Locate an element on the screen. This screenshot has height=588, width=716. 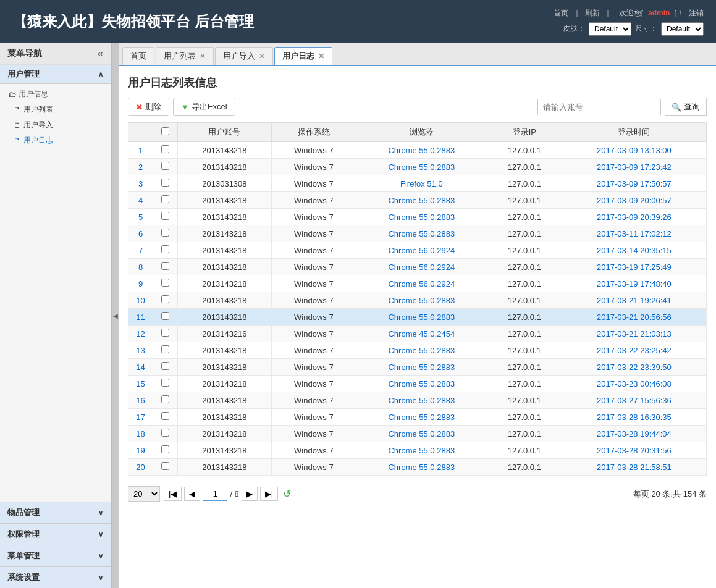
tab-user-list: 用户列表 ✕ is located at coordinates (185, 56).